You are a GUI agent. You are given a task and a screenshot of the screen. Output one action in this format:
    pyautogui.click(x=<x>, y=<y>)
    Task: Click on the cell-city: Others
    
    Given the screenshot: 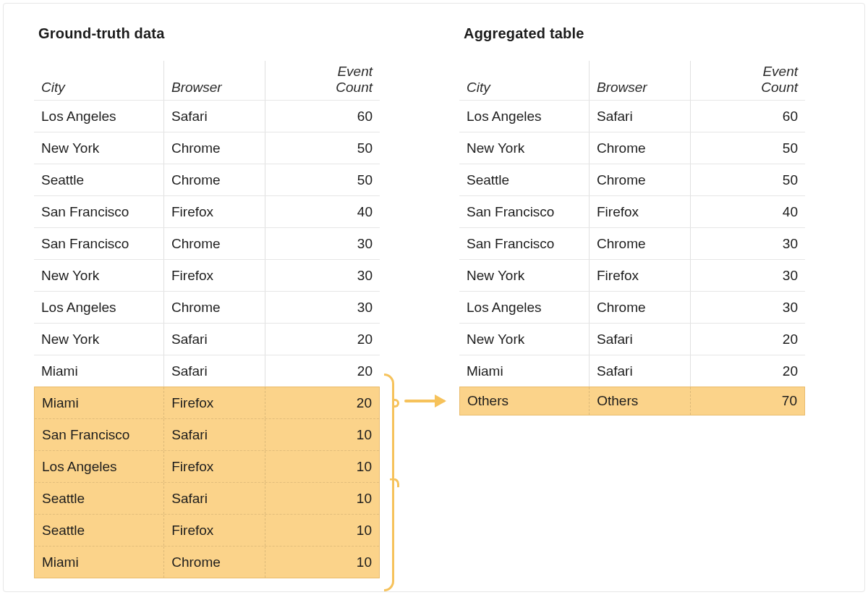 What is the action you would take?
    pyautogui.click(x=525, y=401)
    